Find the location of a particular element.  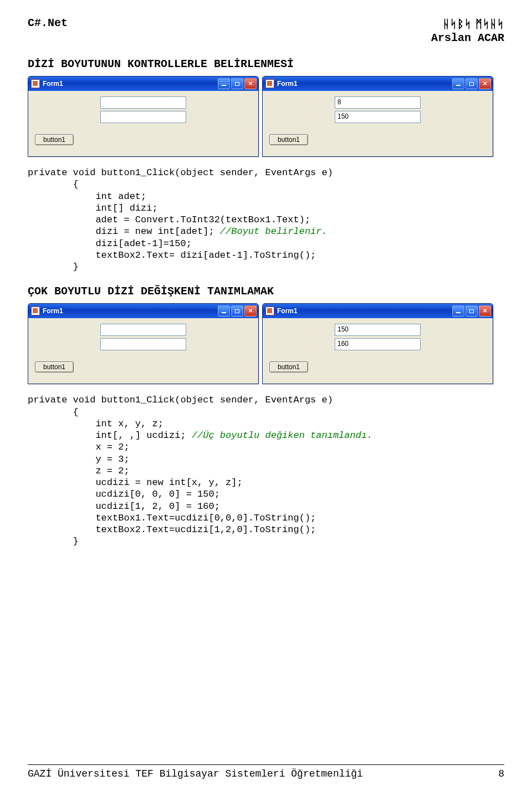

forms-row-1: Form1 button1 Form1 is located at coordinates (266, 116).